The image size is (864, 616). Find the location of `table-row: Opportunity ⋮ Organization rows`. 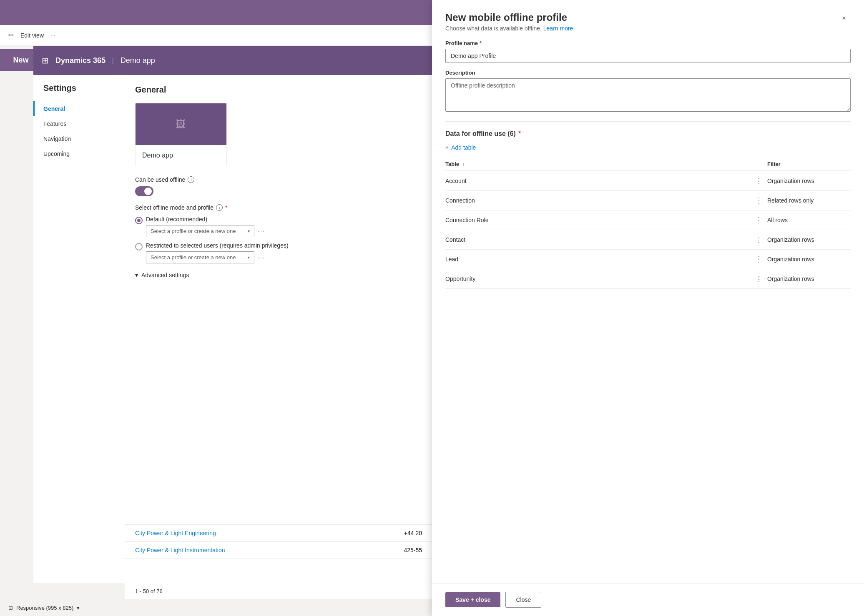

table-row: Opportunity ⋮ Organization rows is located at coordinates (648, 279).